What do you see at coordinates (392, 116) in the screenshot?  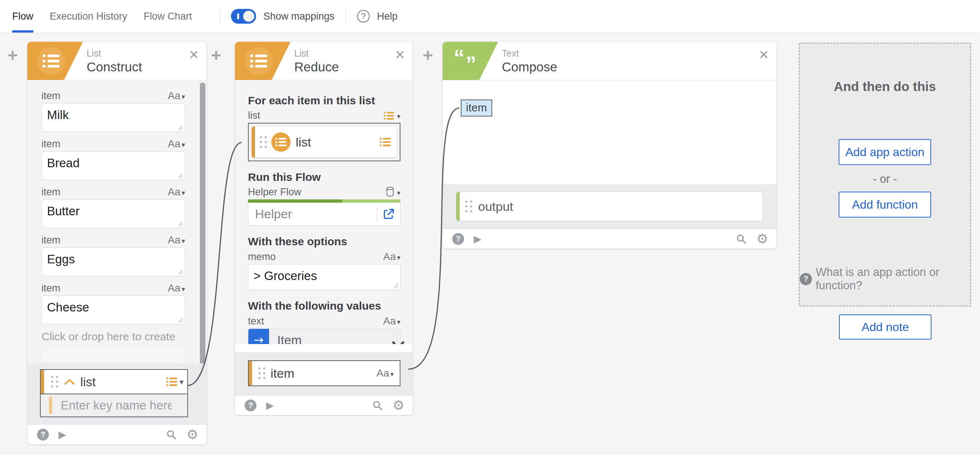 I see `list-type-selector: ▾` at bounding box center [392, 116].